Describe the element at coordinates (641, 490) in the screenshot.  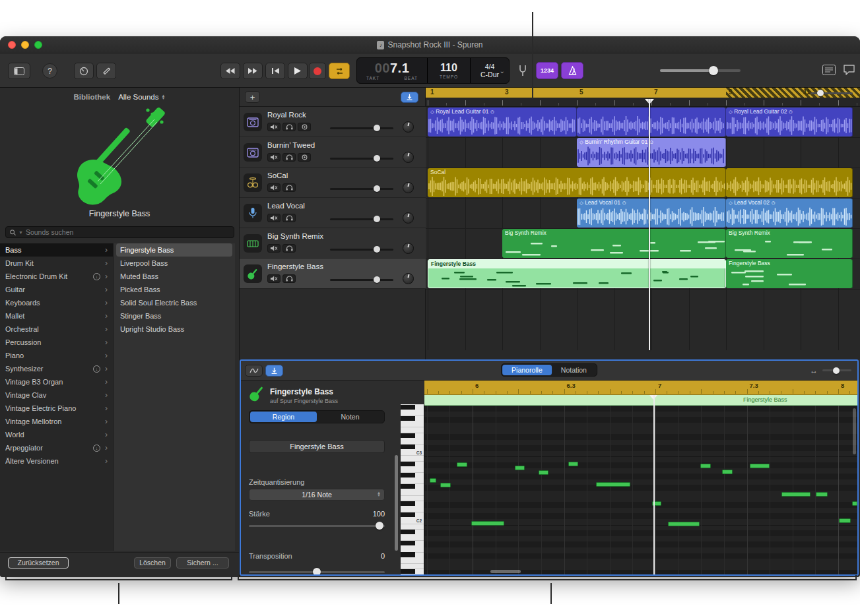
I see `note-grid` at that location.